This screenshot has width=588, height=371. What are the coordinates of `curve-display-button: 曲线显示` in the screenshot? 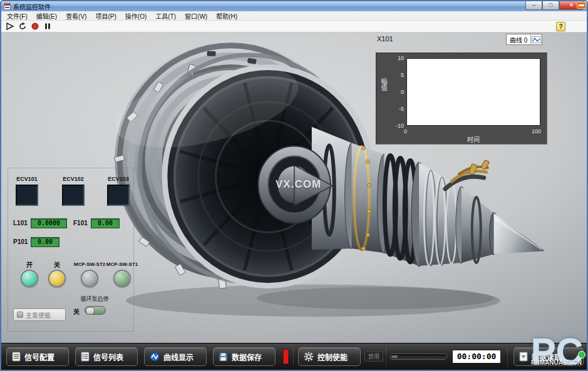 It's located at (175, 357).